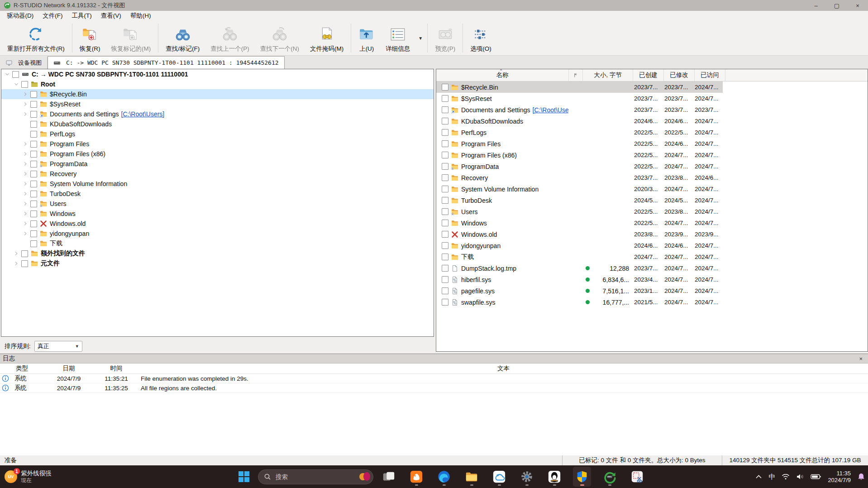  What do you see at coordinates (217, 154) in the screenshot?
I see `tree-item: Program Files (x86)` at bounding box center [217, 154].